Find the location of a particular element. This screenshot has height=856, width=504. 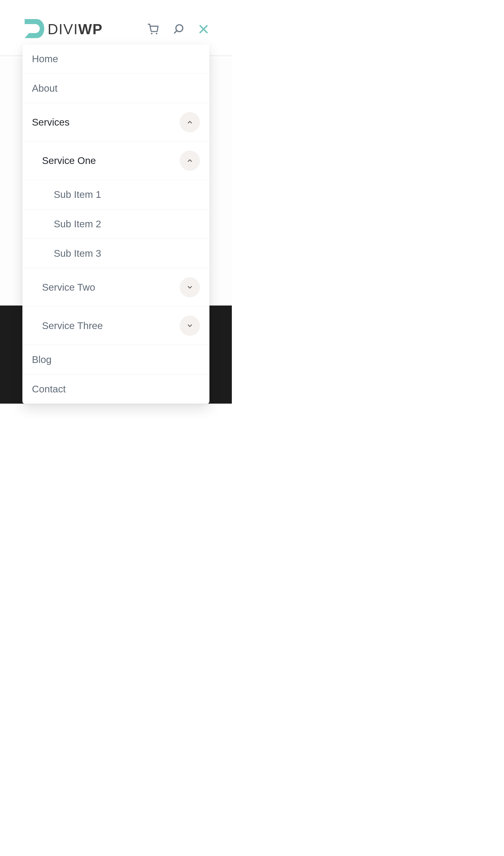

menu-item-label: Service Two is located at coordinates (111, 288).